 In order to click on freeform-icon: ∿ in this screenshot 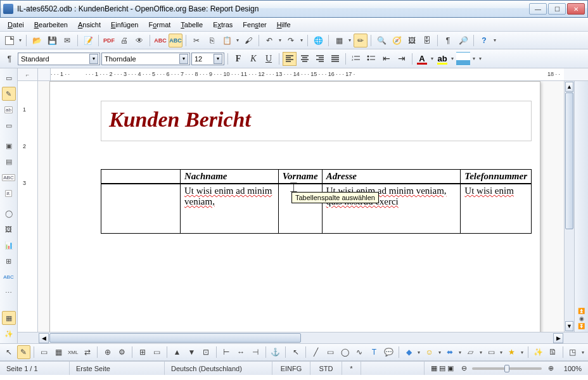, I will do `click(360, 352)`.